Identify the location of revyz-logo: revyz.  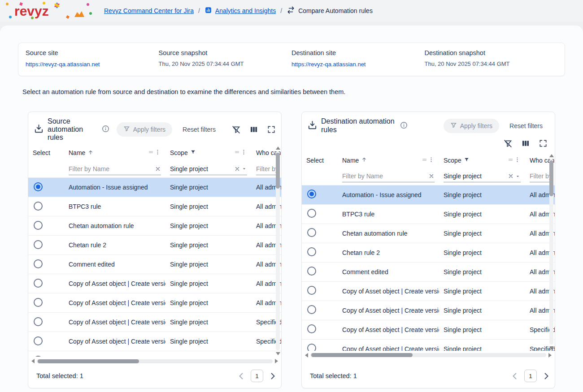
(48, 11).